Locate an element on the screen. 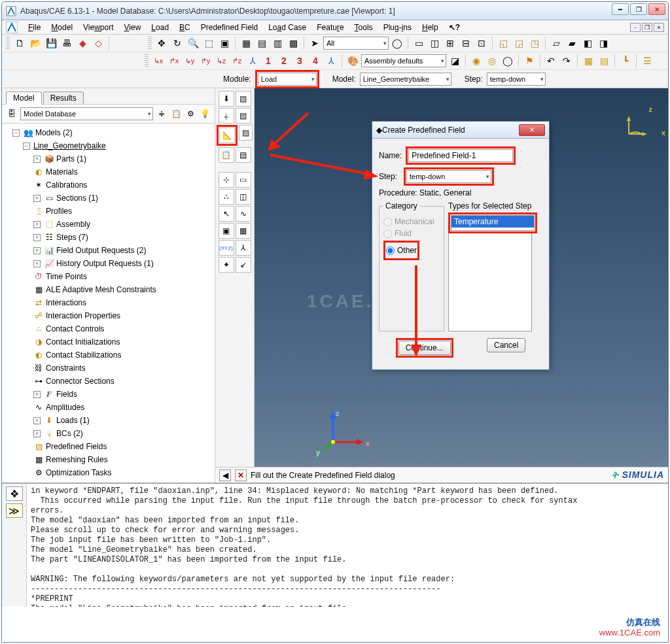  flag-icon: ⚑ is located at coordinates (529, 61).